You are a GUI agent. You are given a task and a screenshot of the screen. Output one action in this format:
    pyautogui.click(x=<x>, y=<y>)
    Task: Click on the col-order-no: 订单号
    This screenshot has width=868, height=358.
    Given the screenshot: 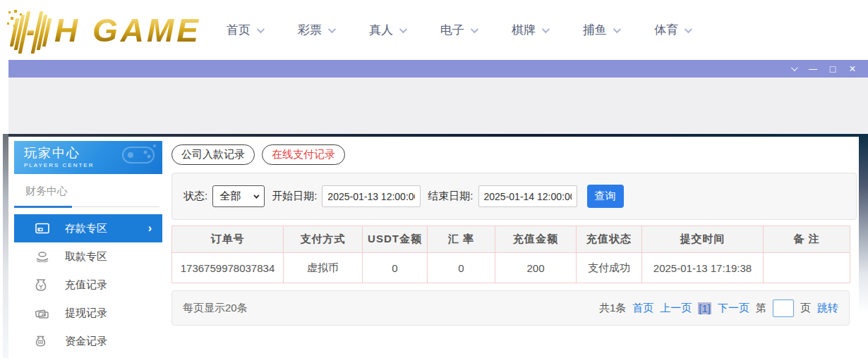 What is the action you would take?
    pyautogui.click(x=228, y=240)
    